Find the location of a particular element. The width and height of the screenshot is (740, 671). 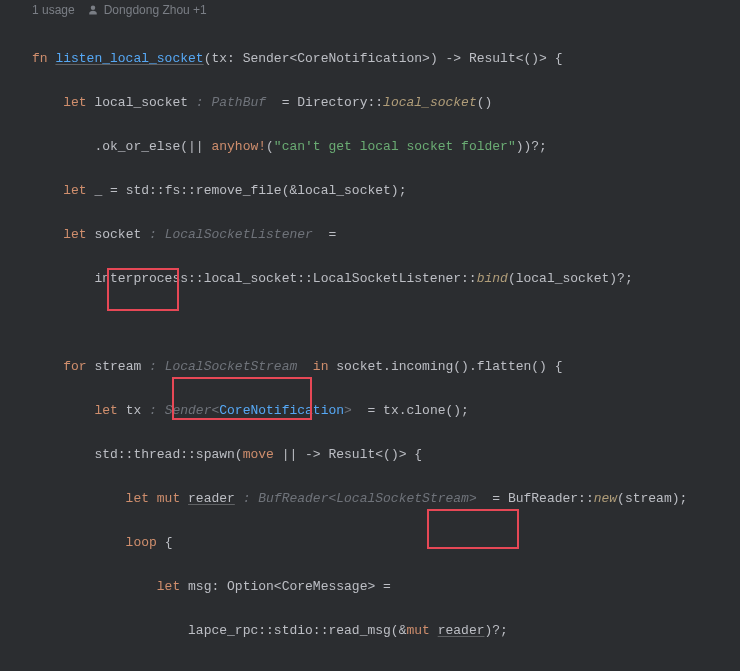

function-name: listen_local_socket is located at coordinates (129, 58).